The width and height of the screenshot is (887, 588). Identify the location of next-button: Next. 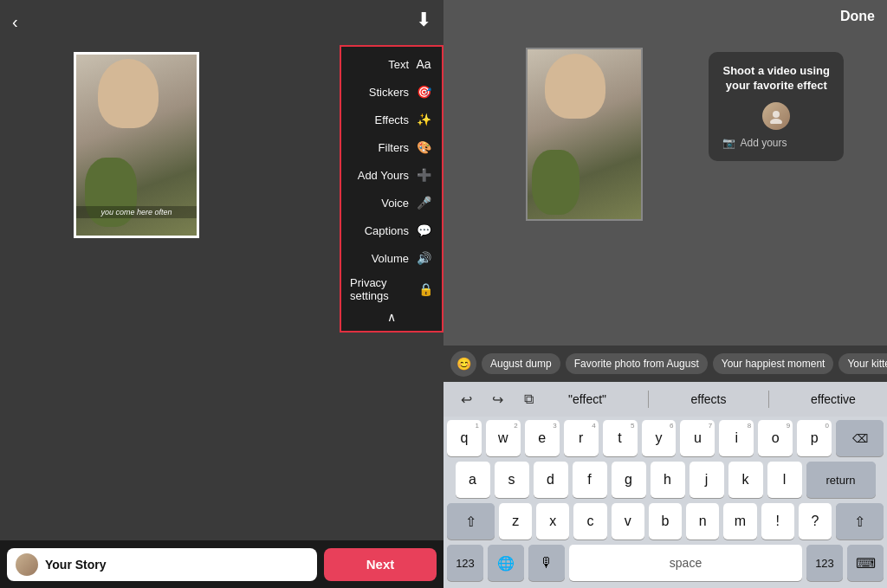
(380, 565).